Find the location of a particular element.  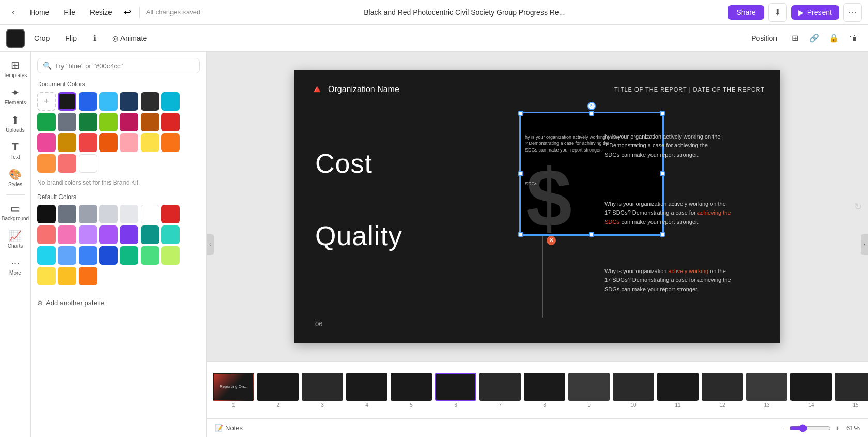

selection-handle-tr is located at coordinates (662, 113).